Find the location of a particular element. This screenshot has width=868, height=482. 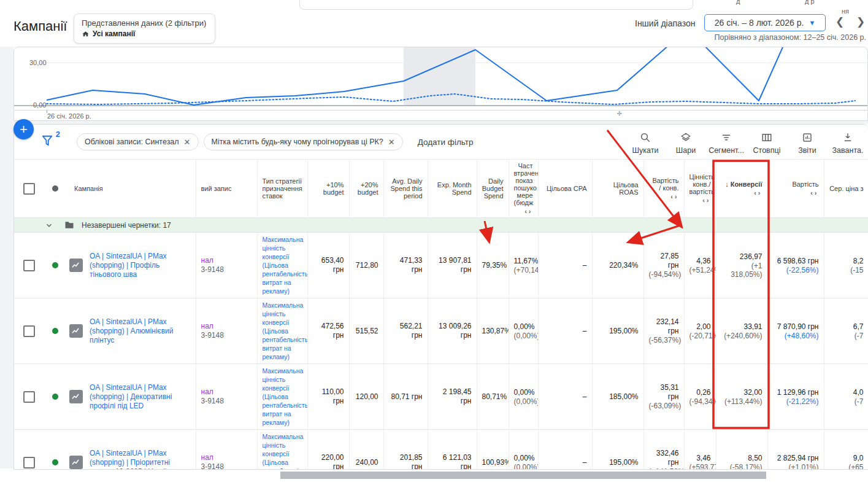

reports-icon is located at coordinates (807, 138).